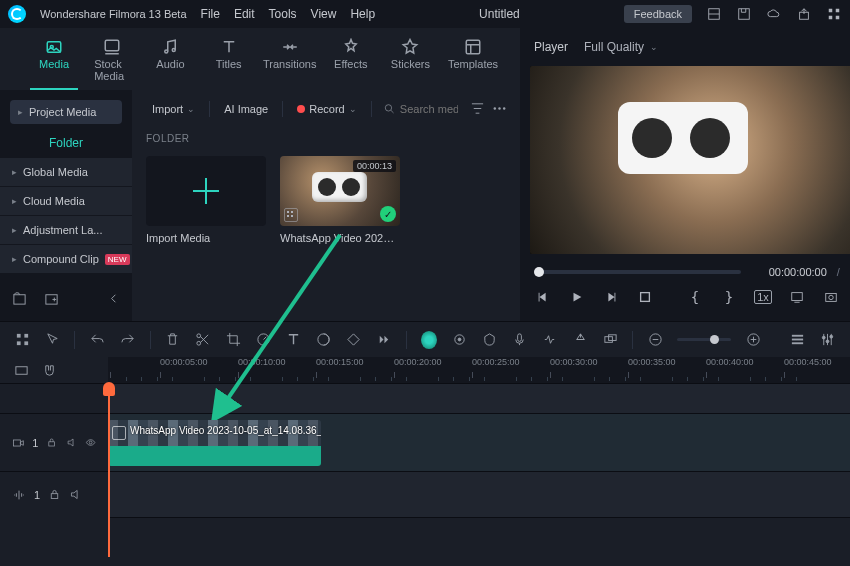 The image size is (850, 566). What do you see at coordinates (729, 297) in the screenshot?
I see `mark-out-icon: }` at bounding box center [729, 297].